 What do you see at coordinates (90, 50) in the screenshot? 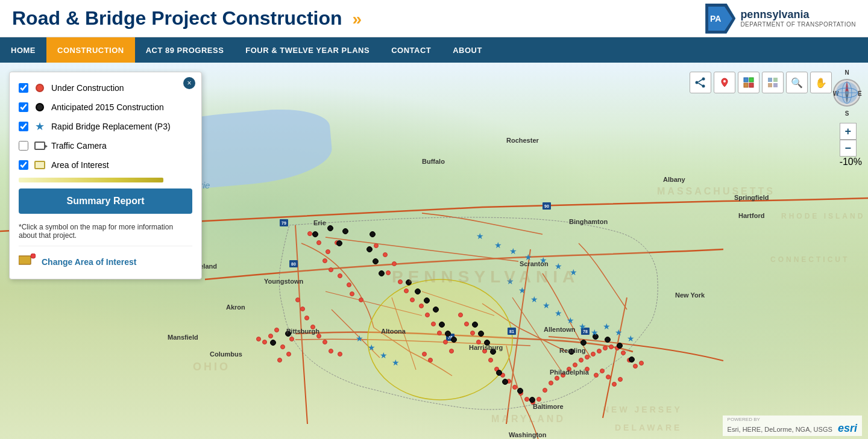
I see `nav-construction: CONSTRUCTION` at bounding box center [90, 50].